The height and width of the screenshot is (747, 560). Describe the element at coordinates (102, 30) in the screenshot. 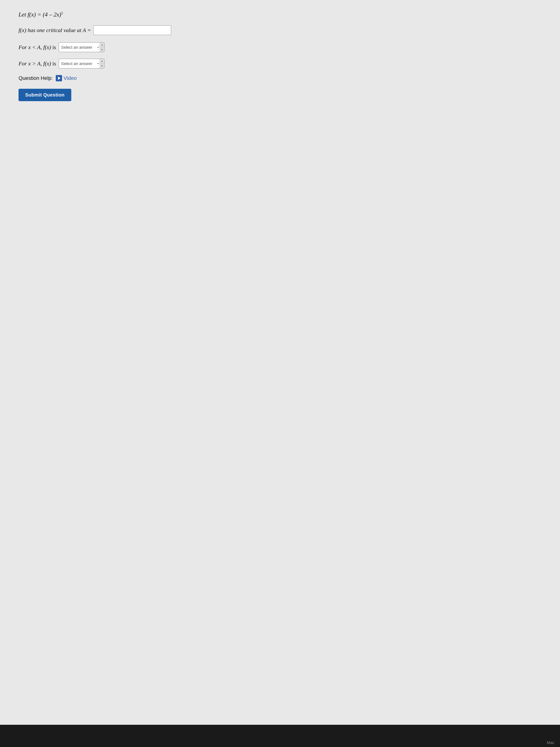

I see `critical-value-line: f(x) has one critical value at A =` at that location.